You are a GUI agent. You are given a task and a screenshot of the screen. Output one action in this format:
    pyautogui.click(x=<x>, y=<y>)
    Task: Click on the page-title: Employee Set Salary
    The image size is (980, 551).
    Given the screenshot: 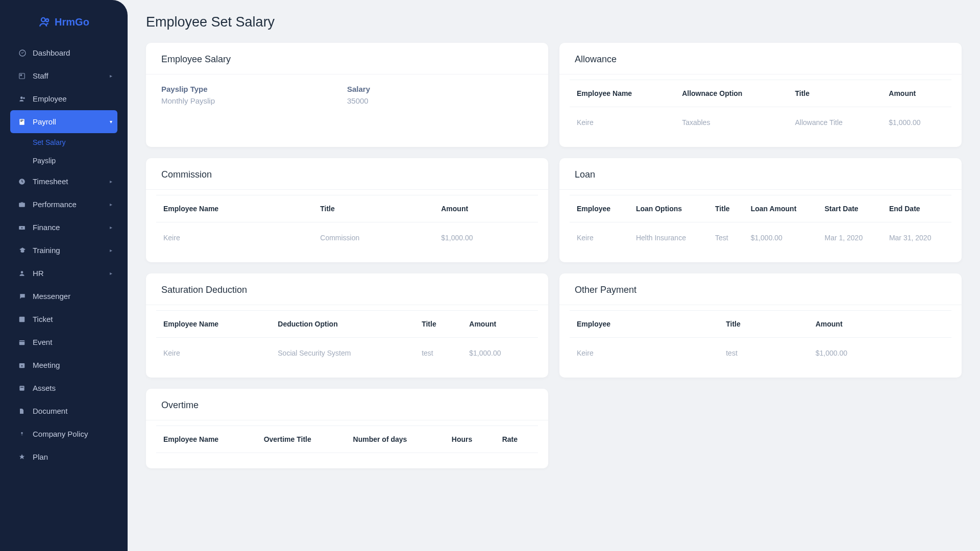 What is the action you would take?
    pyautogui.click(x=554, y=22)
    